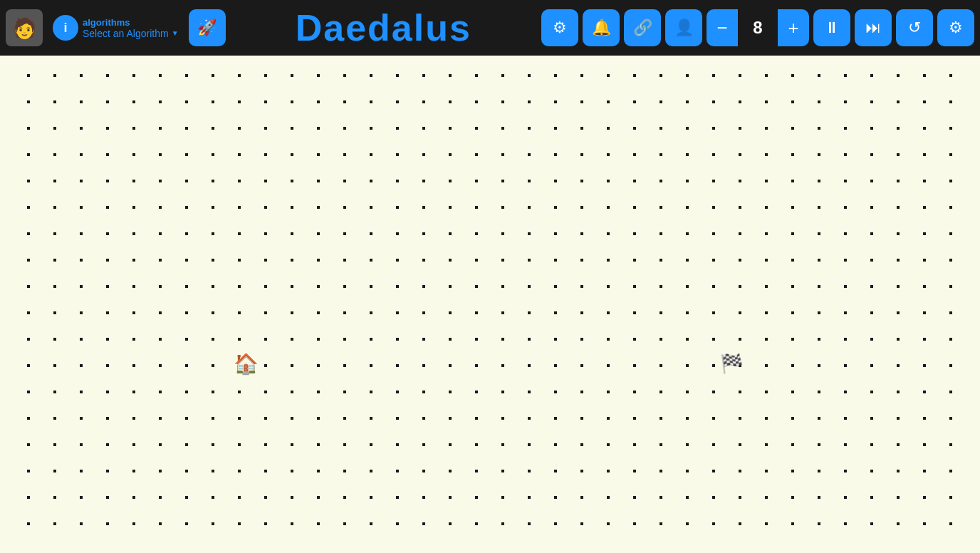  Describe the element at coordinates (207, 28) in the screenshot. I see `rocket-icon: 🚀` at that location.